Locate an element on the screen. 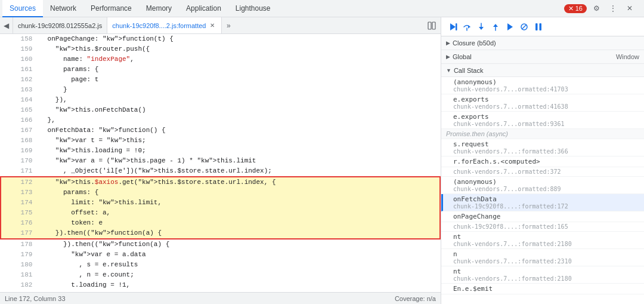 Image resolution: width=644 pixels, height=304 pixels. devtools-tabs: Sources Network Performance Memory Appli… is located at coordinates (322, 8).